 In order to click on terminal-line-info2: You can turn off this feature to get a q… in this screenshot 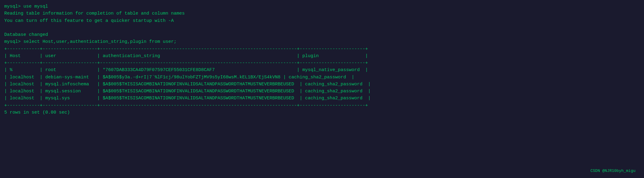, I will do `click(322, 21)`.